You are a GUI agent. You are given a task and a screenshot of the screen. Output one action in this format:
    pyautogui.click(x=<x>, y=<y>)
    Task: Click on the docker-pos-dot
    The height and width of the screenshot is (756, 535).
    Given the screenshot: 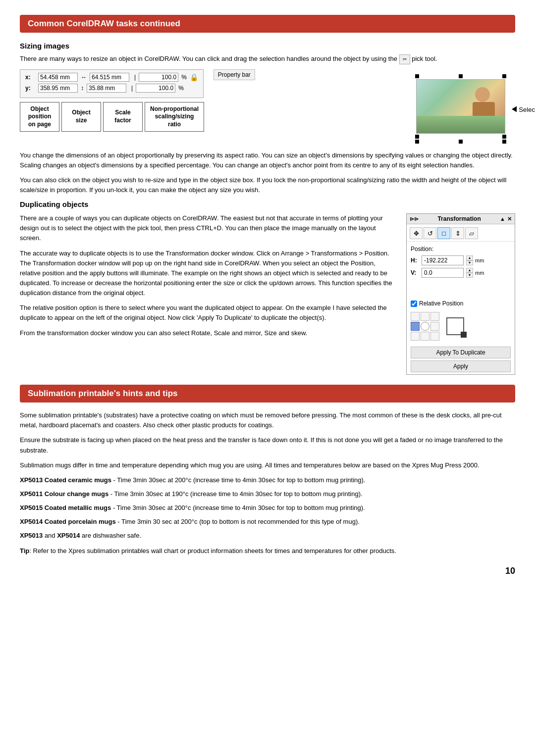 What is the action you would take?
    pyautogui.click(x=464, y=335)
    